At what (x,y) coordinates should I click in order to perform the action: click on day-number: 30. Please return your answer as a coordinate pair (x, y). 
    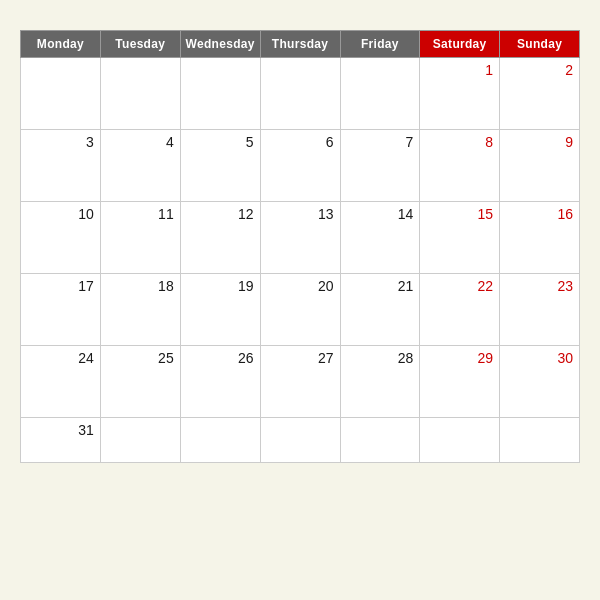
    Looking at the image, I should click on (540, 358).